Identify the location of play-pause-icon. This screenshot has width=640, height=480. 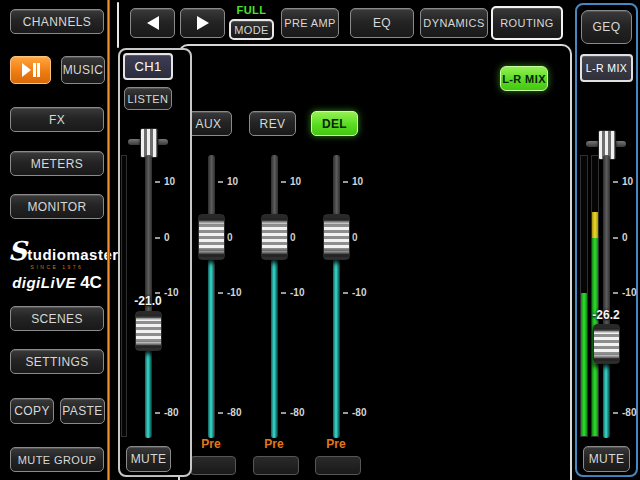
(31, 70).